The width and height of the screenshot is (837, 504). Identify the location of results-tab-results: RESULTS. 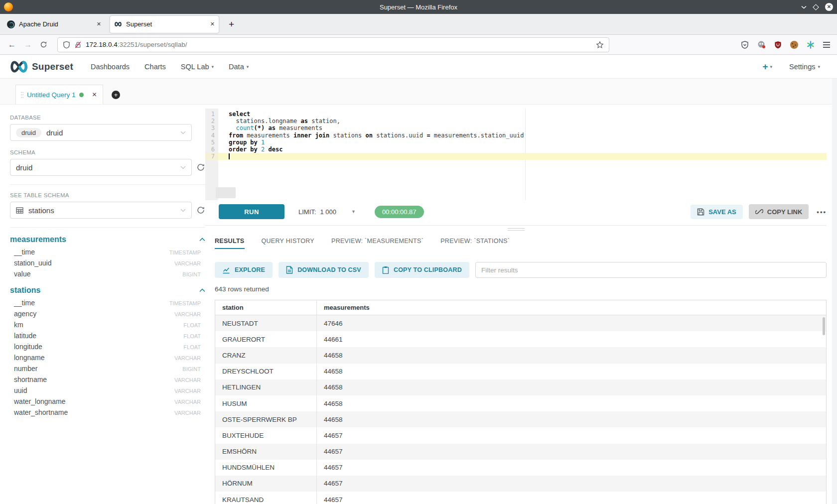
(230, 243).